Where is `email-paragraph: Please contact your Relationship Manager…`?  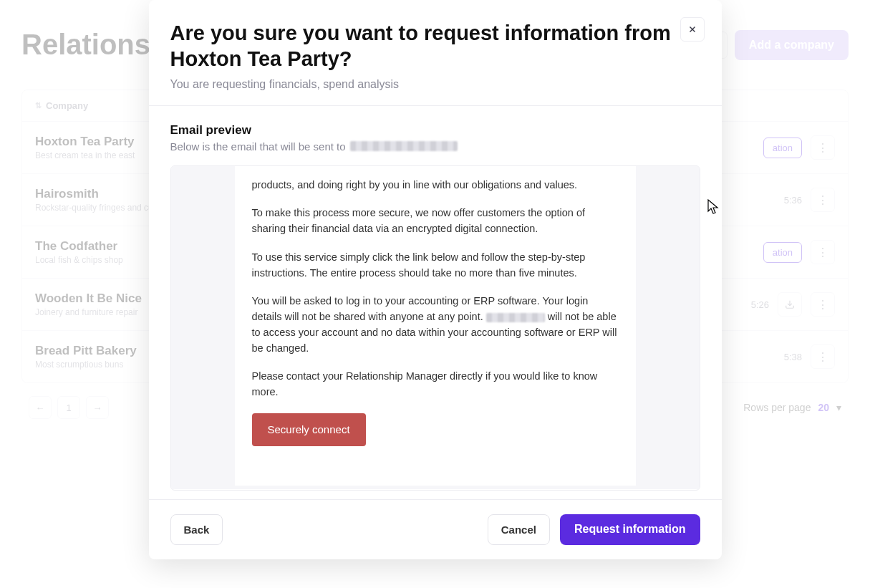 email-paragraph: Please contact your Relationship Manager… is located at coordinates (435, 385).